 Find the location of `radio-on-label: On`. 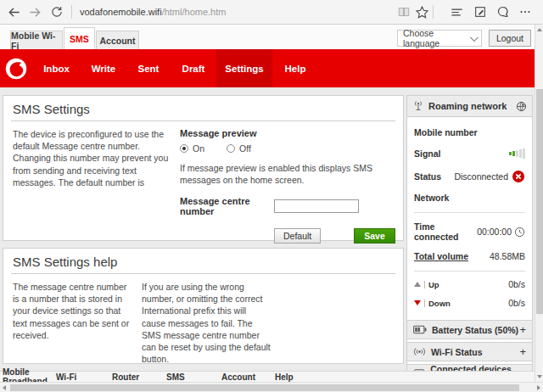

radio-on-label: On is located at coordinates (199, 148).